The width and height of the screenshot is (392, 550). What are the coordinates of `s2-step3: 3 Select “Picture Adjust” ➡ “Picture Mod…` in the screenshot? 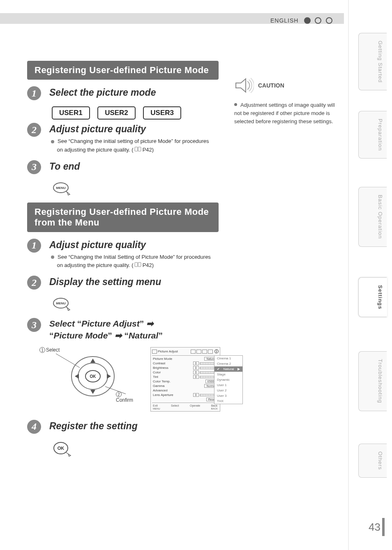 It's located at (185, 329).